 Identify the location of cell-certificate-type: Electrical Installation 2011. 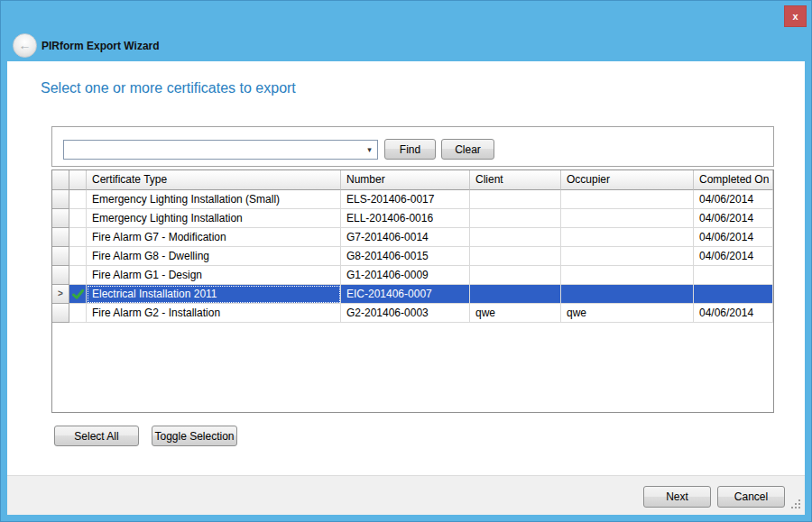
(214, 294).